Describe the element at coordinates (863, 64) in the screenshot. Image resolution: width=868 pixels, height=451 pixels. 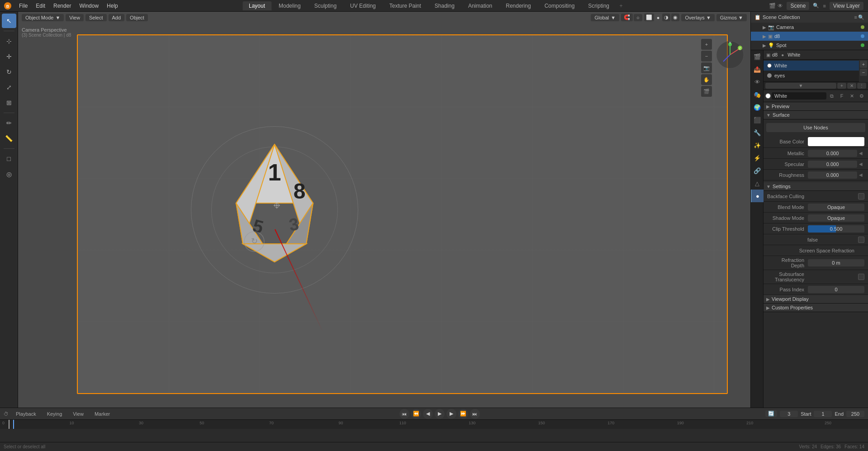
I see `mat-add-btn: +` at that location.